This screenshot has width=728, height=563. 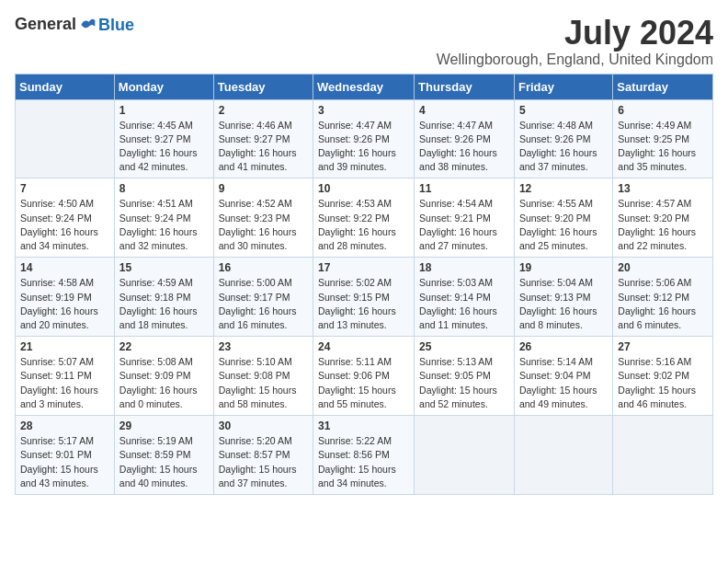 What do you see at coordinates (563, 376) in the screenshot?
I see `calendar-cell: 26Sunrise: 5:14 AM Sunset: 9:04 PM Dayli…` at bounding box center [563, 376].